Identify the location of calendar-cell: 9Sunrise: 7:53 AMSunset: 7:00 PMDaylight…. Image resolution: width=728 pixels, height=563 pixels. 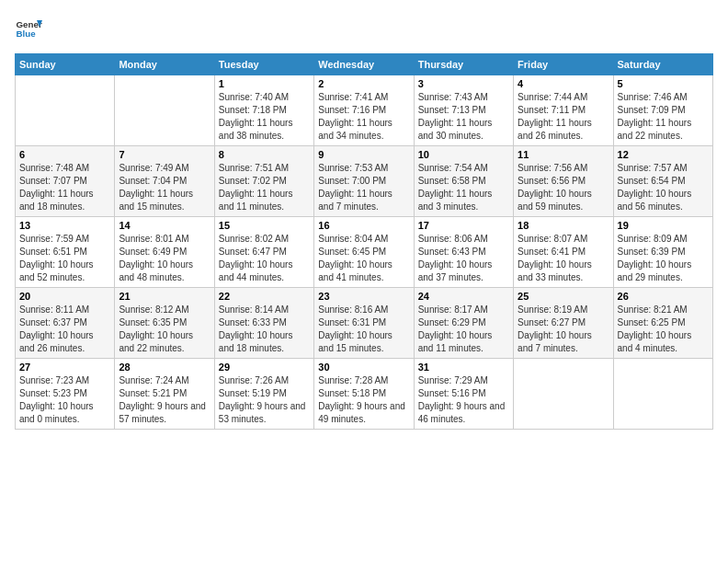
(364, 182).